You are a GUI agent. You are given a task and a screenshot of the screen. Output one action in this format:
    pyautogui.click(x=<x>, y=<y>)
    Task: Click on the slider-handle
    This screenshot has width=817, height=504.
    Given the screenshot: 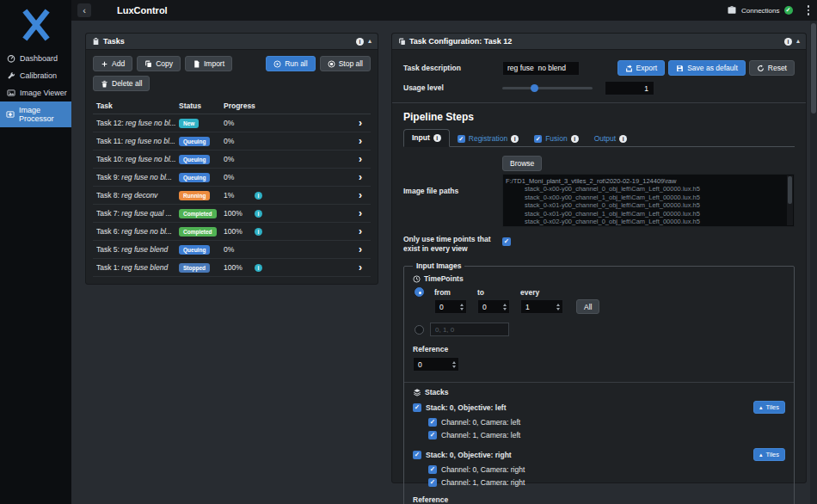 What is the action you would take?
    pyautogui.click(x=535, y=88)
    